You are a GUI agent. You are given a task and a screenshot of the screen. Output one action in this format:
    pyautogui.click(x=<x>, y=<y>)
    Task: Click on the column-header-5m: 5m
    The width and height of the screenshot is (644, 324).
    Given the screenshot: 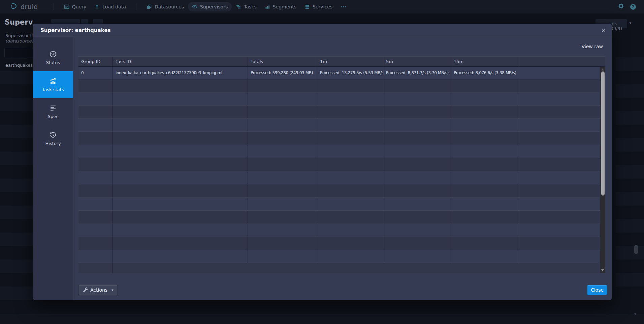 What is the action you would take?
    pyautogui.click(x=417, y=61)
    